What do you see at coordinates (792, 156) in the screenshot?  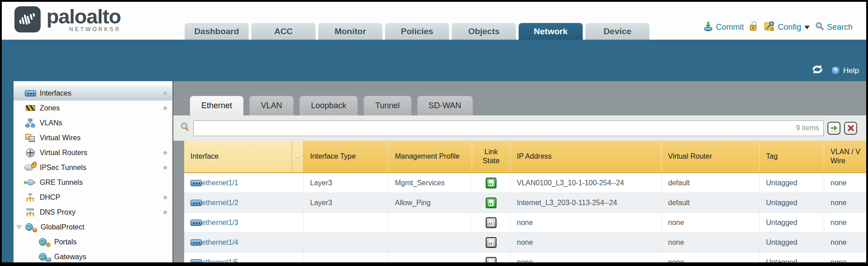 I see `column-header-tag: Tag` at bounding box center [792, 156].